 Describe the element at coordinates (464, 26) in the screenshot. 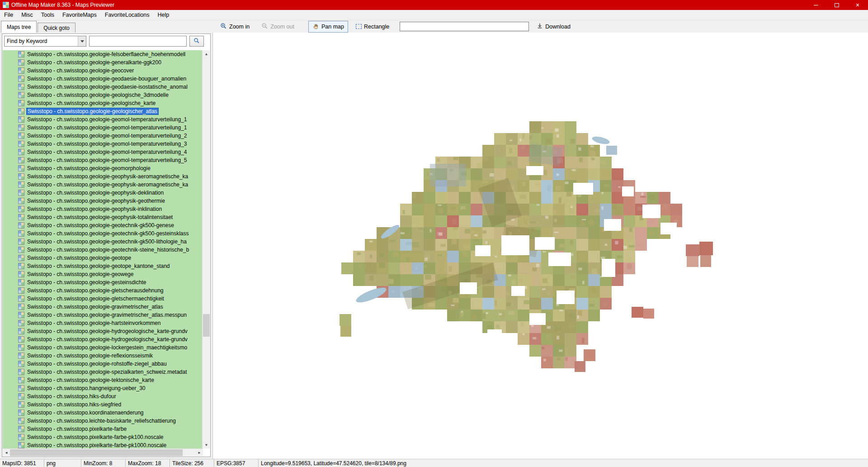

I see `download-path-input` at that location.